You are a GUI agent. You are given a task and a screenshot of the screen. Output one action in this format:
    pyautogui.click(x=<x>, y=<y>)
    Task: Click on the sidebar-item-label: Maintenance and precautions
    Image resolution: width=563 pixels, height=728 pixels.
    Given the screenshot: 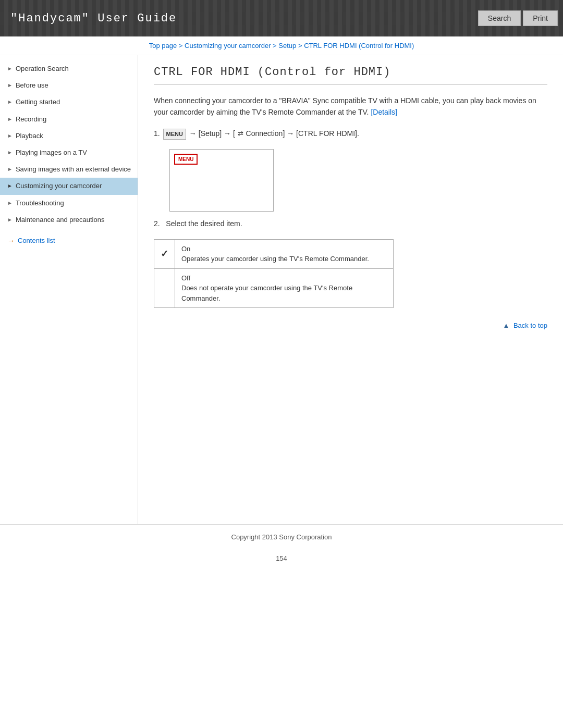 What is the action you would take?
    pyautogui.click(x=60, y=220)
    